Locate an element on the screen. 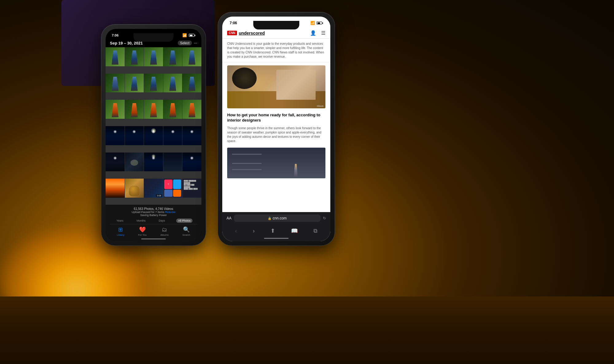 The image size is (614, 364). nav-albums: 🗂 Albums is located at coordinates (165, 231).